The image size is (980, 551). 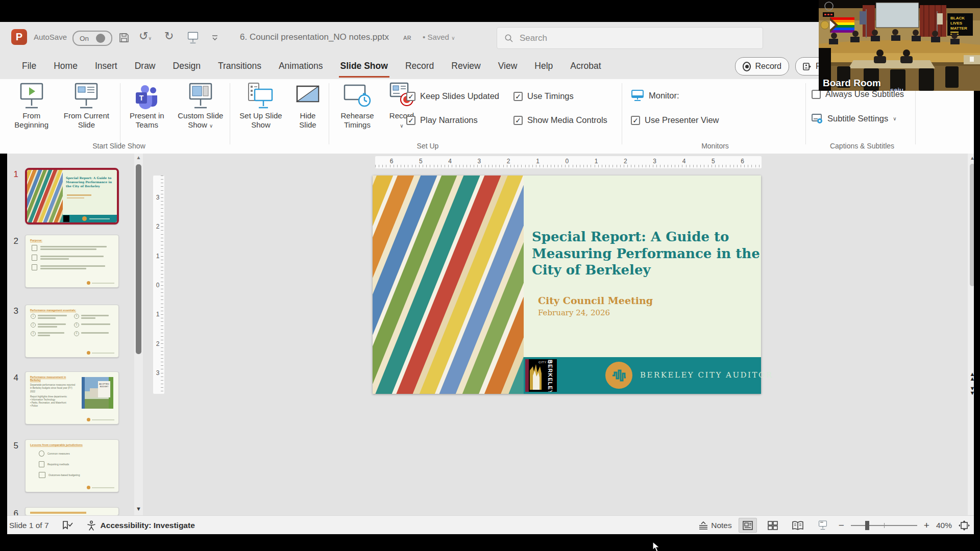 I want to click on tab-transitions: Transitions, so click(x=240, y=66).